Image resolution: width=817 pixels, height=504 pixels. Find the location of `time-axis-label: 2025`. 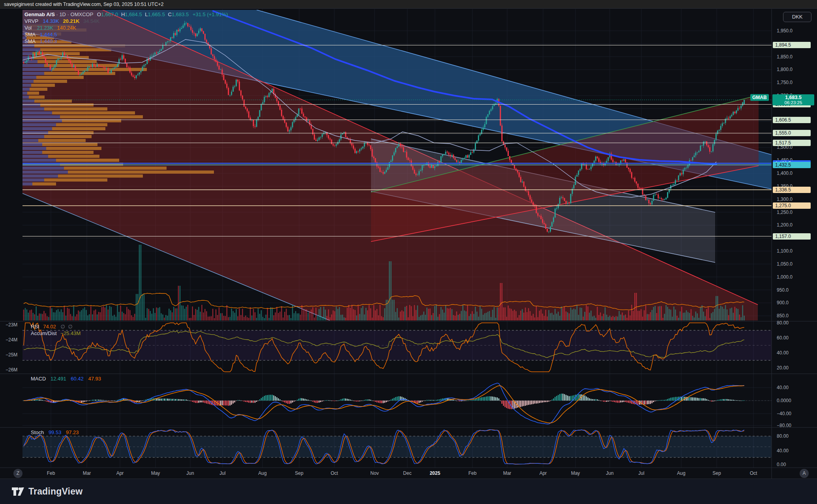

time-axis-label: 2025 is located at coordinates (435, 473).